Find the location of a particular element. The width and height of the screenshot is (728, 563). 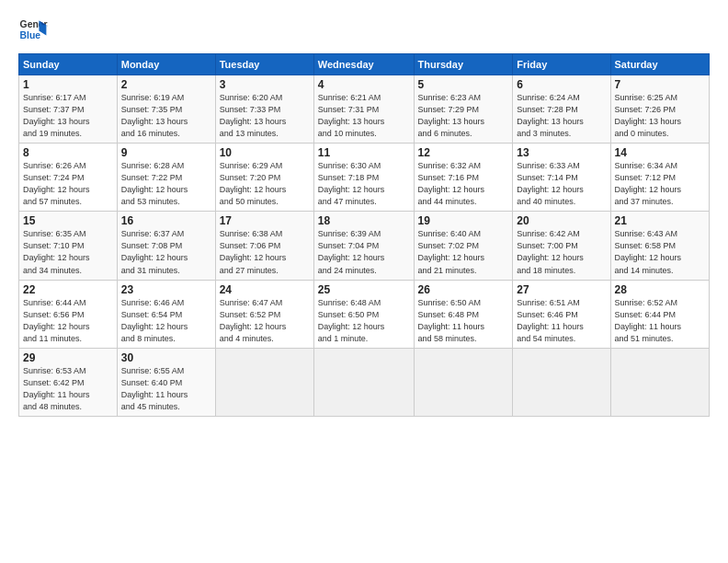

day-info: Sunrise: 6:43 AM Sunset: 6:58 PM Dayligh… is located at coordinates (660, 252).